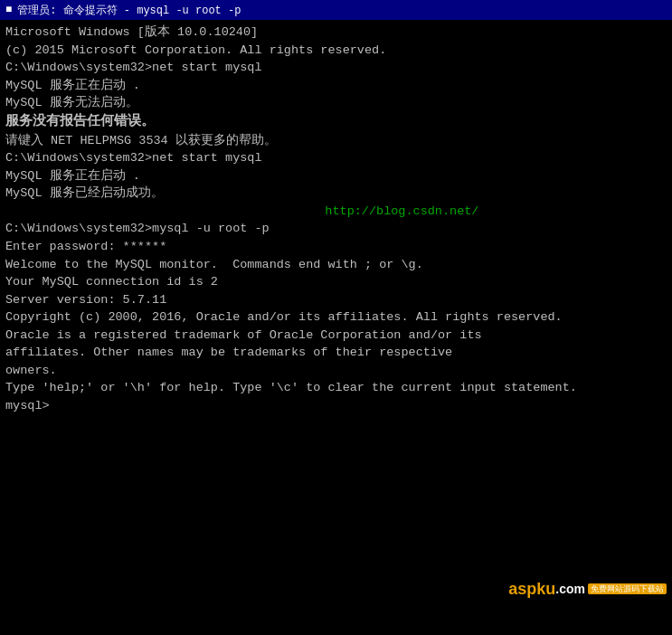 This screenshot has height=635, width=672. I want to click on terminal-line: mysql>, so click(336, 406).